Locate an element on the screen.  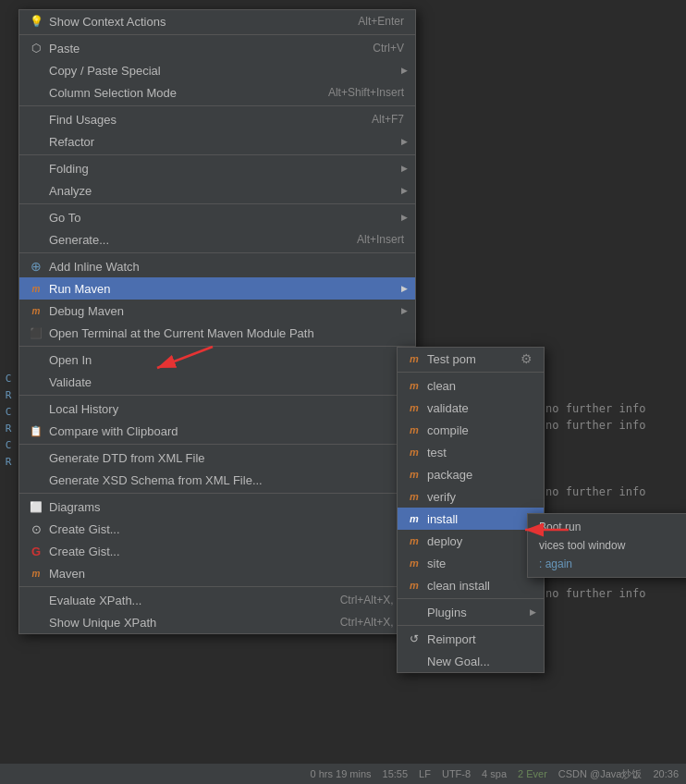
status-datetime: 20:36 is located at coordinates (666, 774).